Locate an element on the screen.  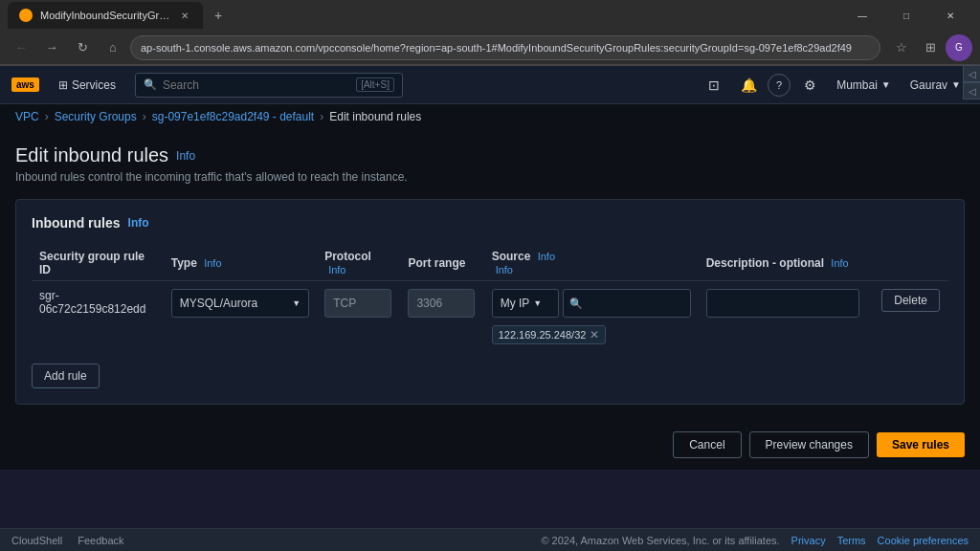
page-subtitle: Inbound rules control the incoming traff… is located at coordinates (490, 177).